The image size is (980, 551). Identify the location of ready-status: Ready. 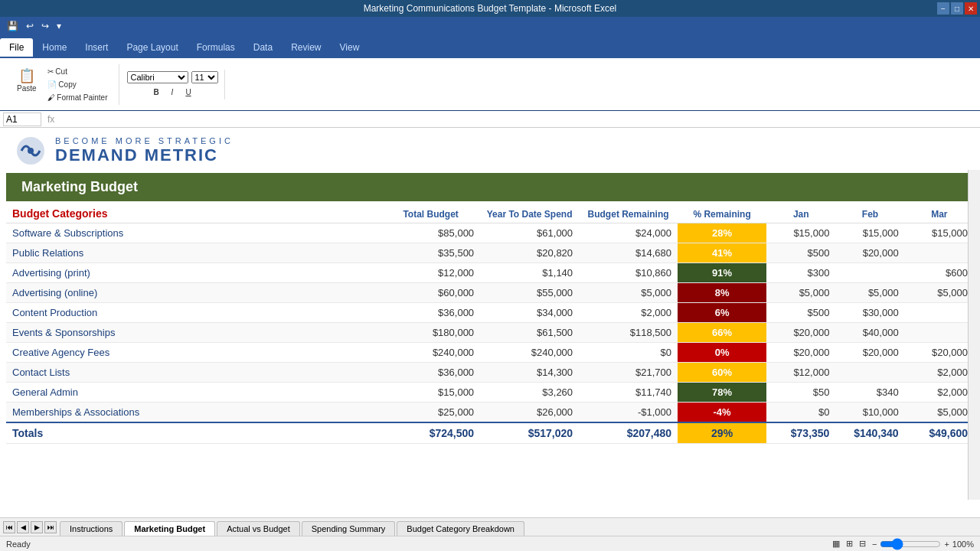
(18, 544).